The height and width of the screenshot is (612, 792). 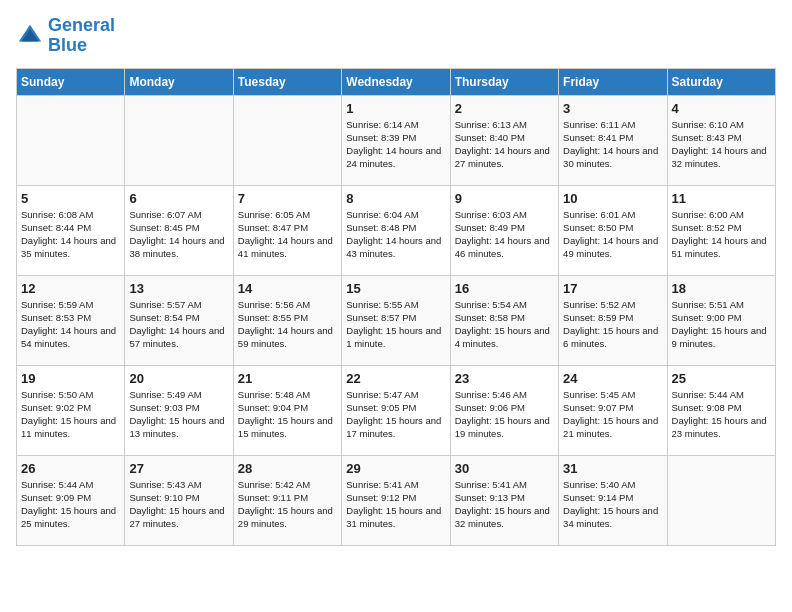 I want to click on date-number: 30, so click(x=504, y=468).